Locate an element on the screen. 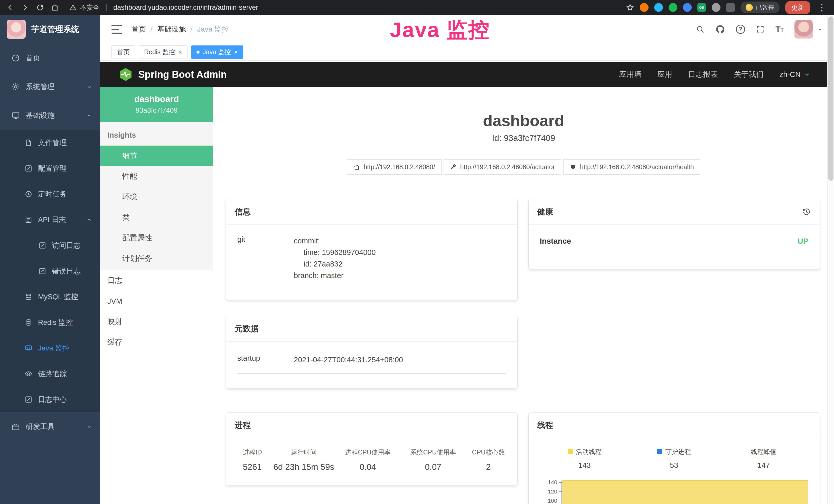 Image resolution: width=834 pixels, height=504 pixels. health-card-title: 健康 is located at coordinates (546, 212).